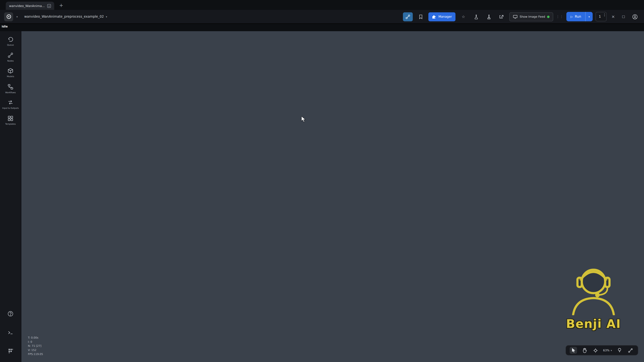  Describe the element at coordinates (322, 27) in the screenshot. I see `status-bar: Idle` at that location.